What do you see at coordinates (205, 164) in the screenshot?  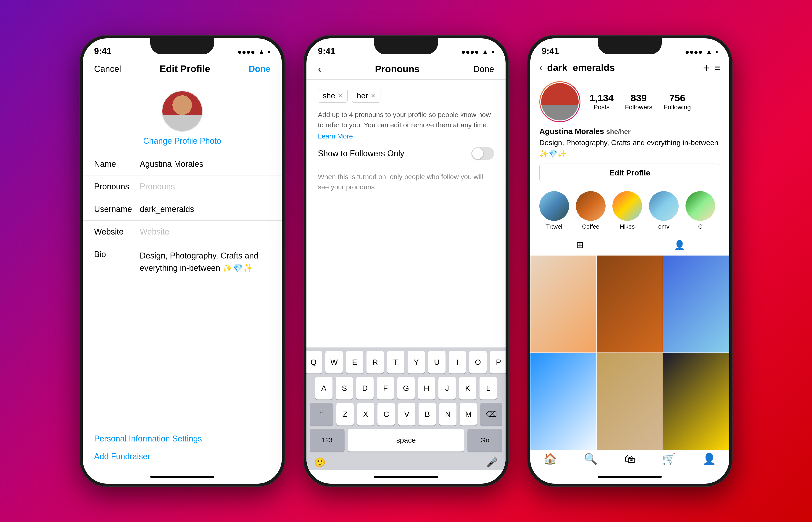 I see `name-value: Agustina Morales` at bounding box center [205, 164].